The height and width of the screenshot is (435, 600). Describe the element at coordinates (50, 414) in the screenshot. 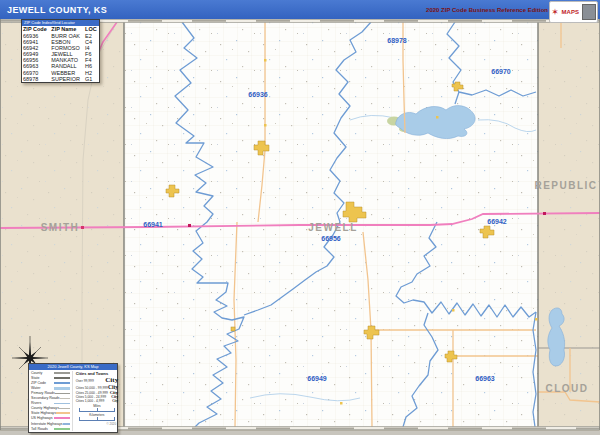

I see `legend-item: State Highways` at that location.